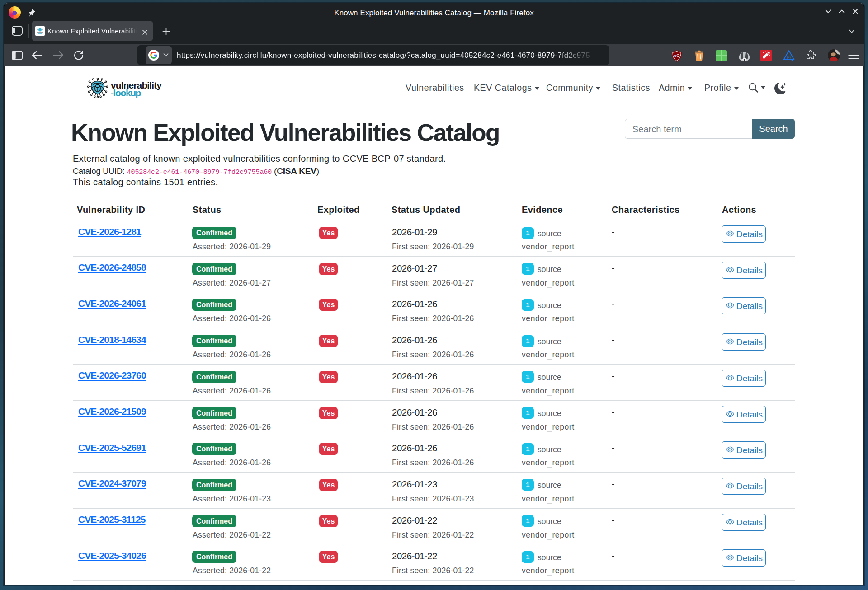  I want to click on svg-text: uO, so click(677, 56).